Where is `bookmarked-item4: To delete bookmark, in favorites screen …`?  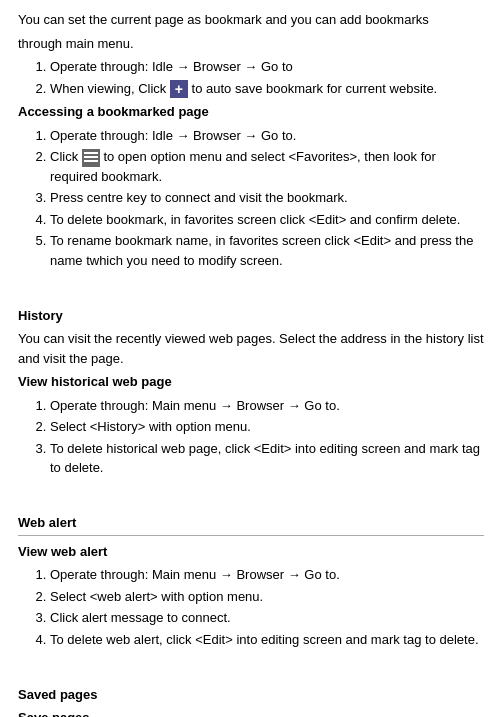
bookmarked-item4: To delete bookmark, in favorites screen … is located at coordinates (267, 220).